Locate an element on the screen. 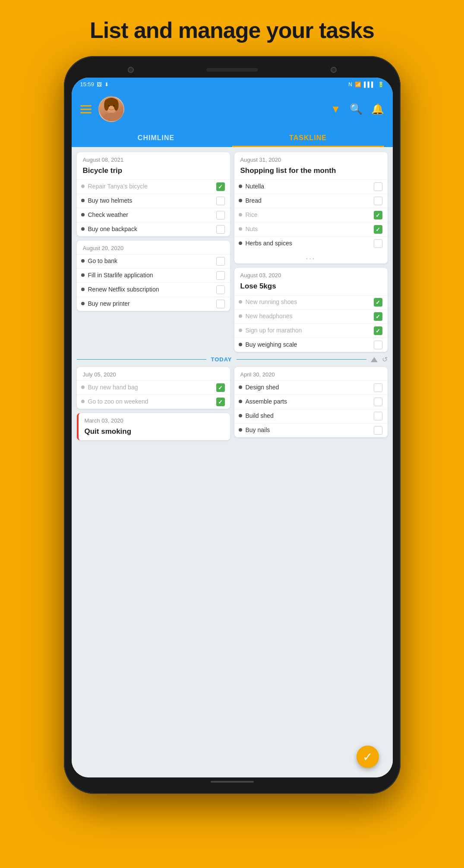 The image size is (464, 868). bottom-left-col: July 05, 2020 Buy new hand bag ✓ Go to z… is located at coordinates (154, 404).